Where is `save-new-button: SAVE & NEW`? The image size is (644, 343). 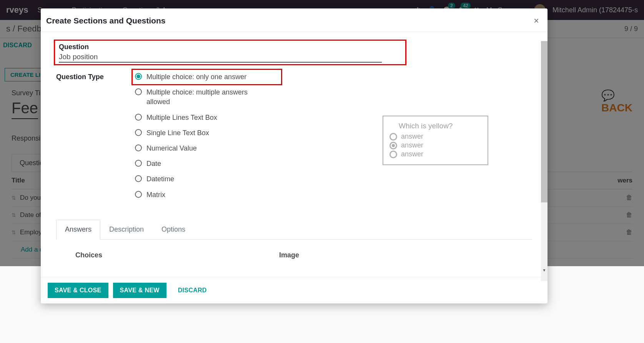 save-new-button: SAVE & NEW is located at coordinates (140, 290).